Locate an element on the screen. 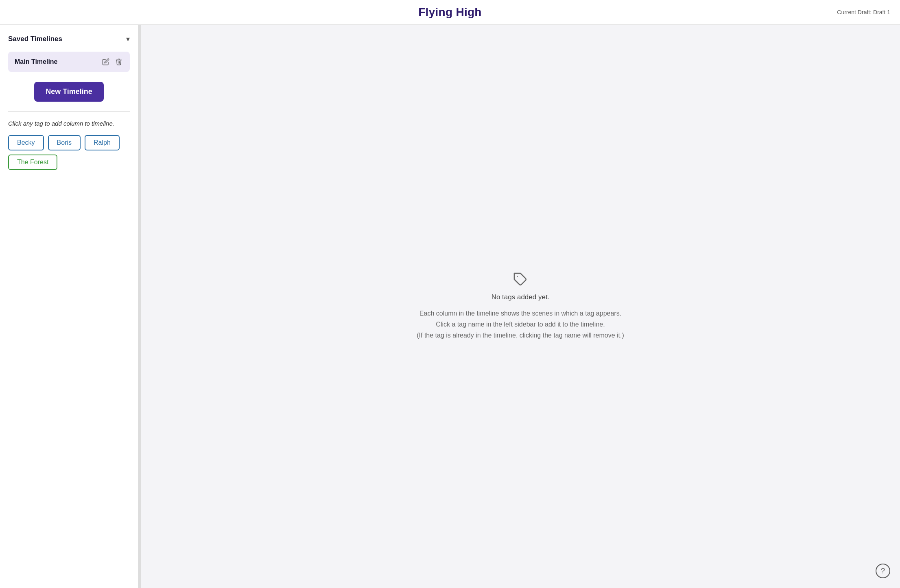 This screenshot has width=900, height=588. new-timeline-button: New Timeline is located at coordinates (69, 92).